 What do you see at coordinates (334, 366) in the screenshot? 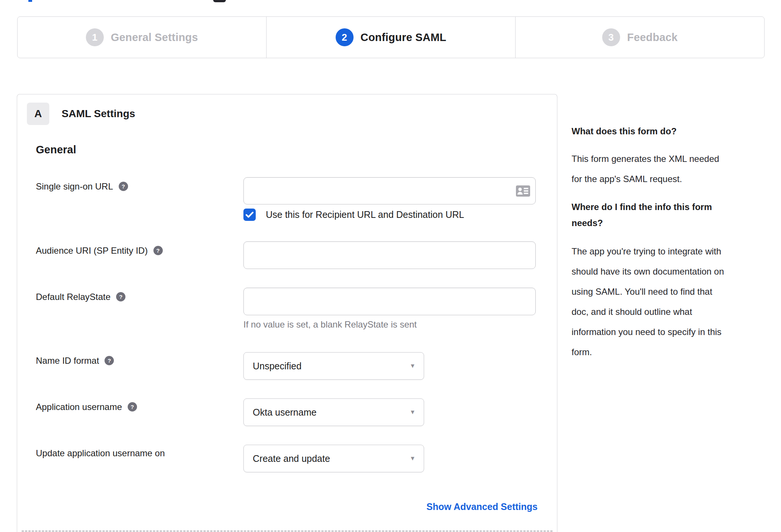
I see `name-id-format-select: Unspecified ▼` at bounding box center [334, 366].